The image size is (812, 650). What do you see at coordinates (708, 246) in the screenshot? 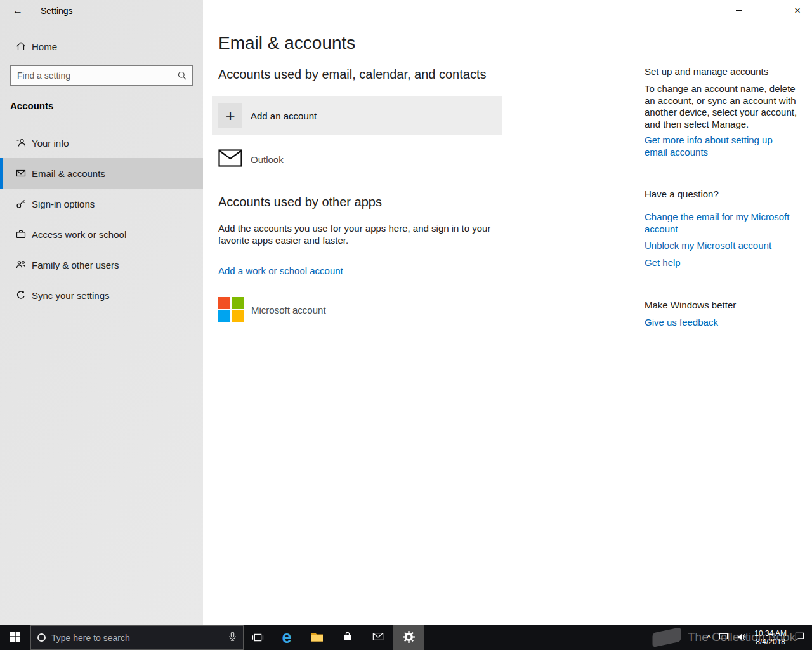
I see `unblock-account-link: Unblock my Microsoft account` at bounding box center [708, 246].